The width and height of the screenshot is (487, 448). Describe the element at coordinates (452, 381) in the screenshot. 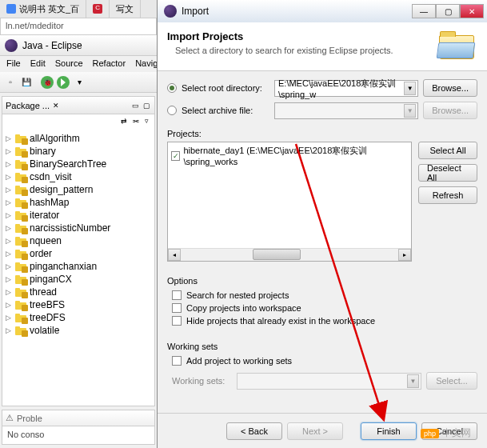

I see `select-working-sets-button: Select...` at that location.